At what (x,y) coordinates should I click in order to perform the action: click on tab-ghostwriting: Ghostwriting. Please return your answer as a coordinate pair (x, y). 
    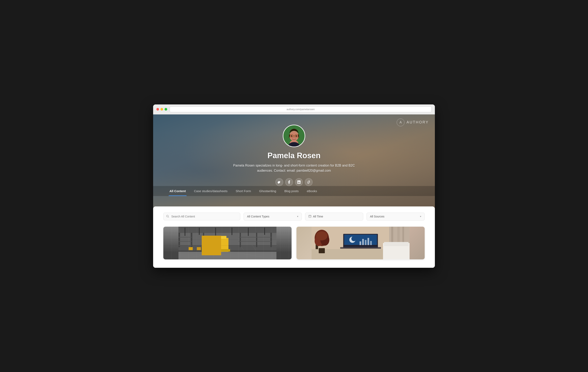
    Looking at the image, I should click on (268, 191).